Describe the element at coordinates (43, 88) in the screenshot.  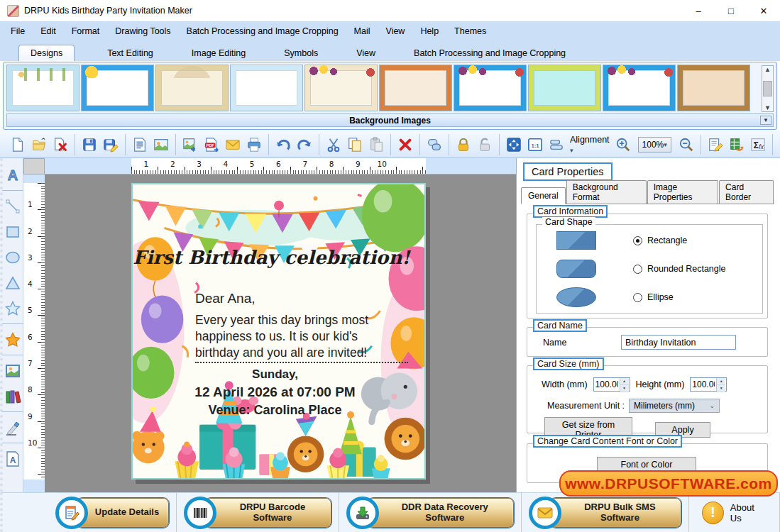
I see `thumb-bees-vine-frame` at that location.